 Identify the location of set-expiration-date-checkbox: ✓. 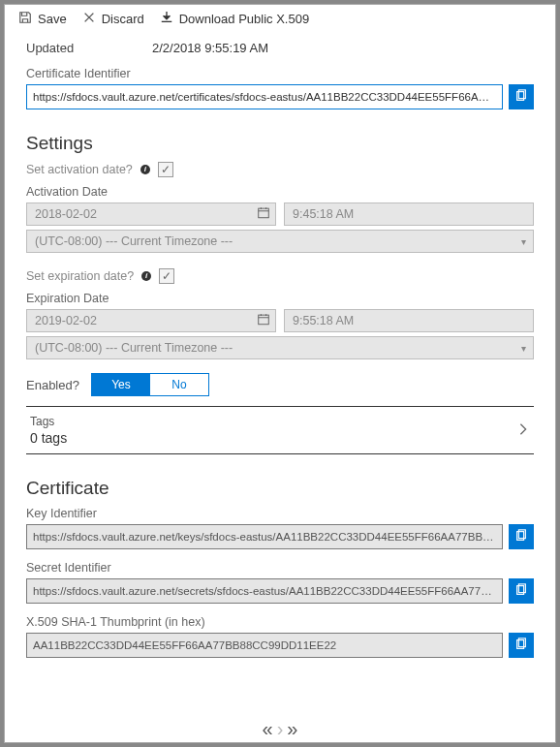
(167, 276).